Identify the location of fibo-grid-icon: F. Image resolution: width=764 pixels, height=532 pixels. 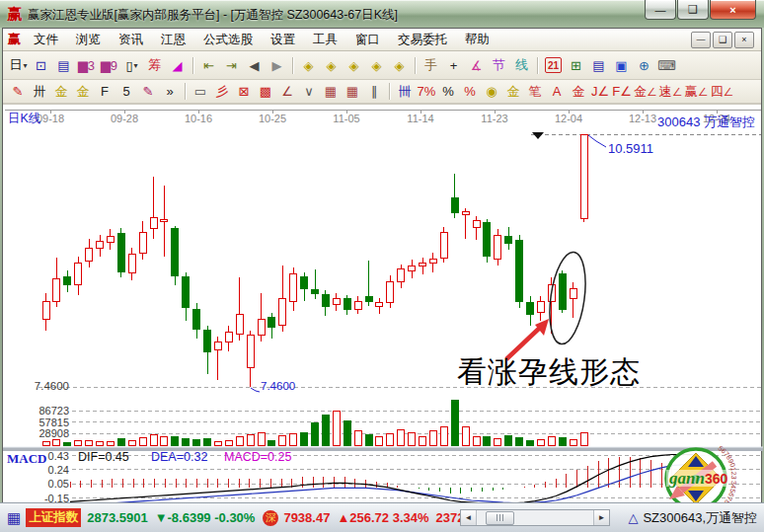
(105, 92).